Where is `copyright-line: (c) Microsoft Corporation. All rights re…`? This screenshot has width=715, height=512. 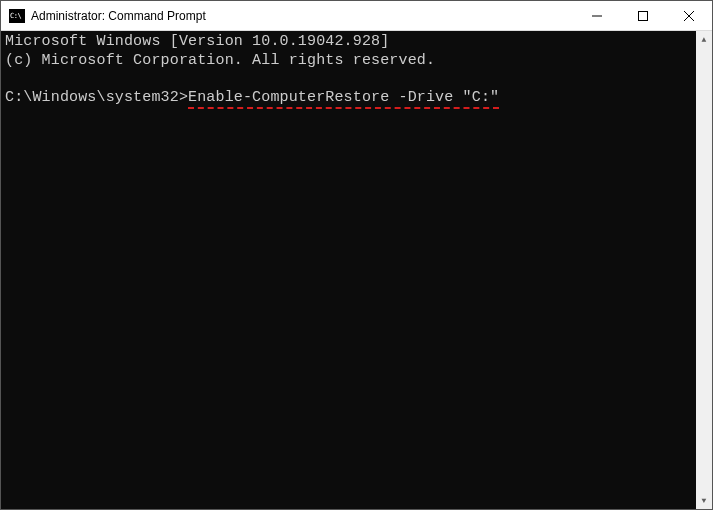
copyright-line: (c) Microsoft Corporation. All rights re… is located at coordinates (356, 62).